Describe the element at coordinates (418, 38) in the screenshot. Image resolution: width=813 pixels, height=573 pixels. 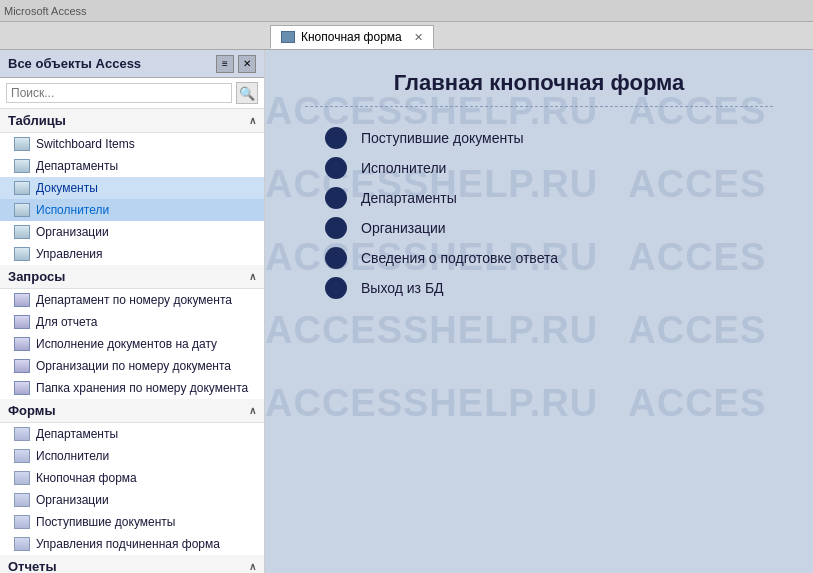
I see `close-icon: ✕` at that location.